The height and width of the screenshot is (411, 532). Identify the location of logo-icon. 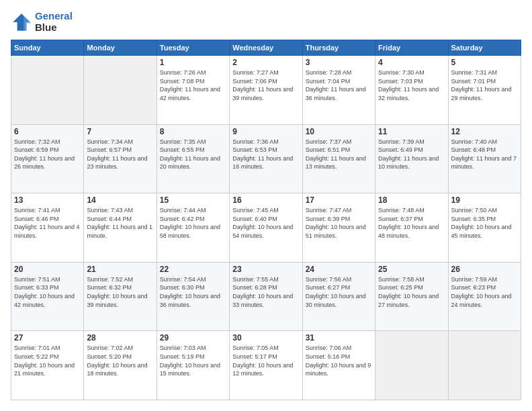
(21, 22).